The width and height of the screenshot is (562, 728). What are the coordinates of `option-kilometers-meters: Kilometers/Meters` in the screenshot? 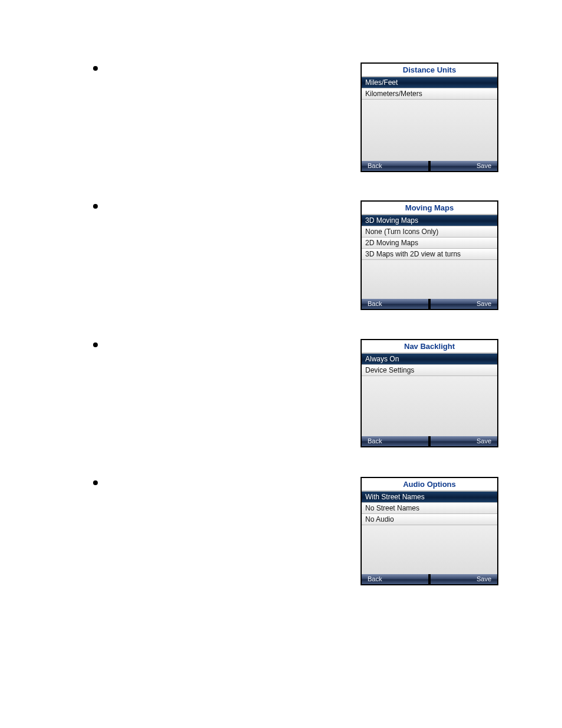 It's located at (429, 94).